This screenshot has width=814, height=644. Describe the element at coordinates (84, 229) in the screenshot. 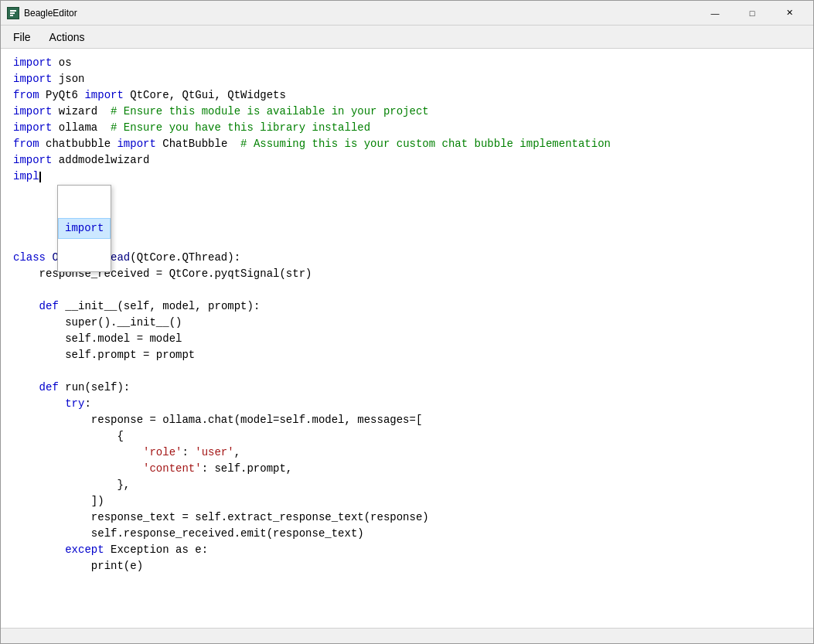

I see `autocomplete-item-import: import` at that location.